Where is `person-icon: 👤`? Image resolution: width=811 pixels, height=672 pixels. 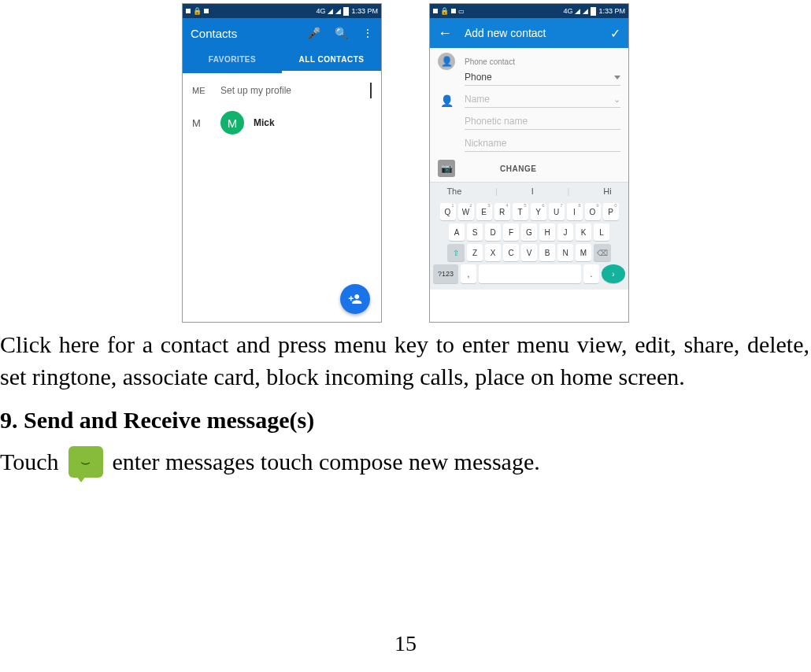
person-icon: 👤 is located at coordinates (446, 101).